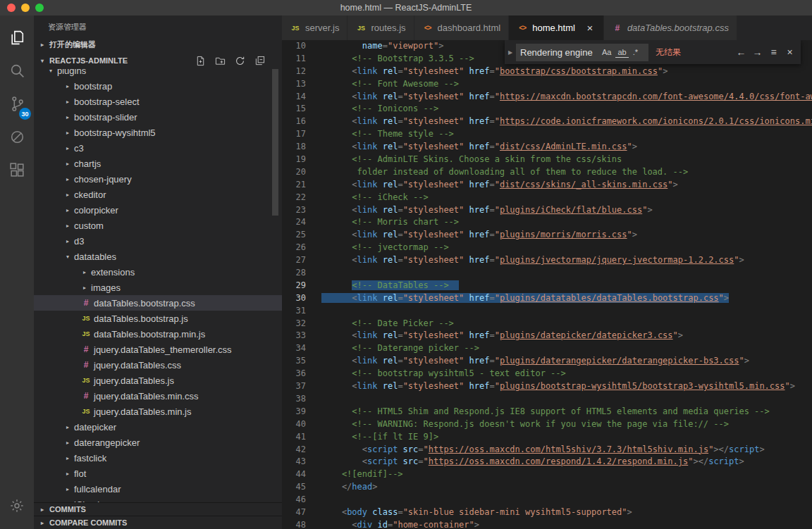  I want to click on code-line: 23 <link rel="stylesheet" href="plugins/…, so click(547, 211).